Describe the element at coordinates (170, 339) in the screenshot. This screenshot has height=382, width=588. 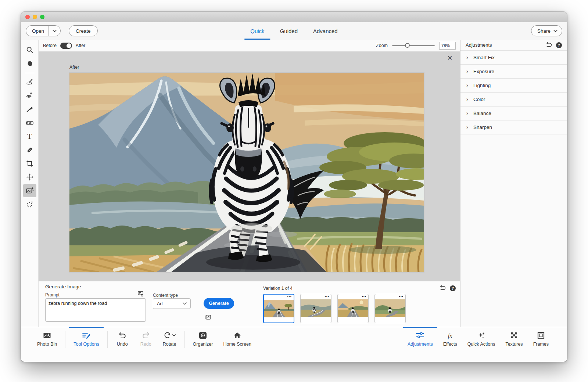
I see `taskbar-rotate: Rotate` at that location.